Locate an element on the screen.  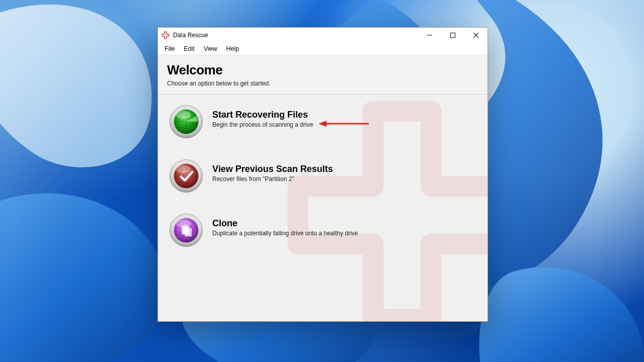
radar-red-icon is located at coordinates (186, 176).